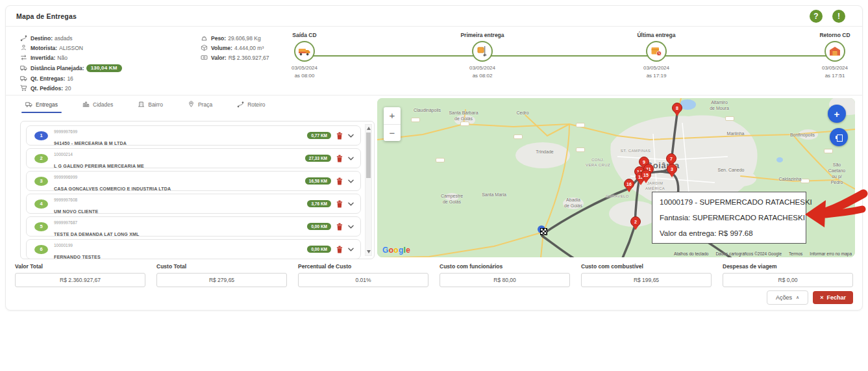 Image resolution: width=868 pixels, height=371 pixels. Describe the element at coordinates (204, 57) in the screenshot. I see `money-icon` at that location.